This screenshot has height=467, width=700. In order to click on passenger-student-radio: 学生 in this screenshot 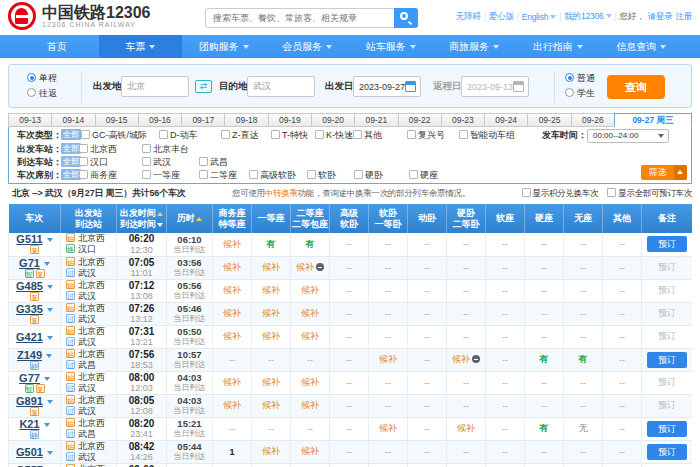, I will do `click(580, 94)`.